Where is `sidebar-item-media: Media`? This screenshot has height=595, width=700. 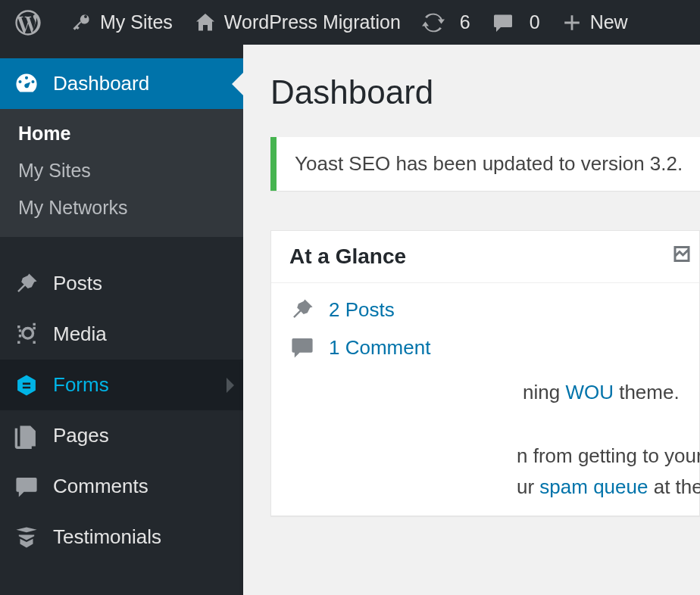 sidebar-item-media: Media is located at coordinates (121, 335).